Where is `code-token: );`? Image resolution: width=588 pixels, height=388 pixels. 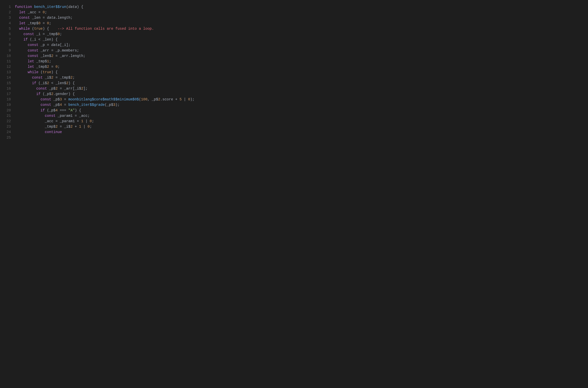
code-token: ); is located at coordinates (117, 105).